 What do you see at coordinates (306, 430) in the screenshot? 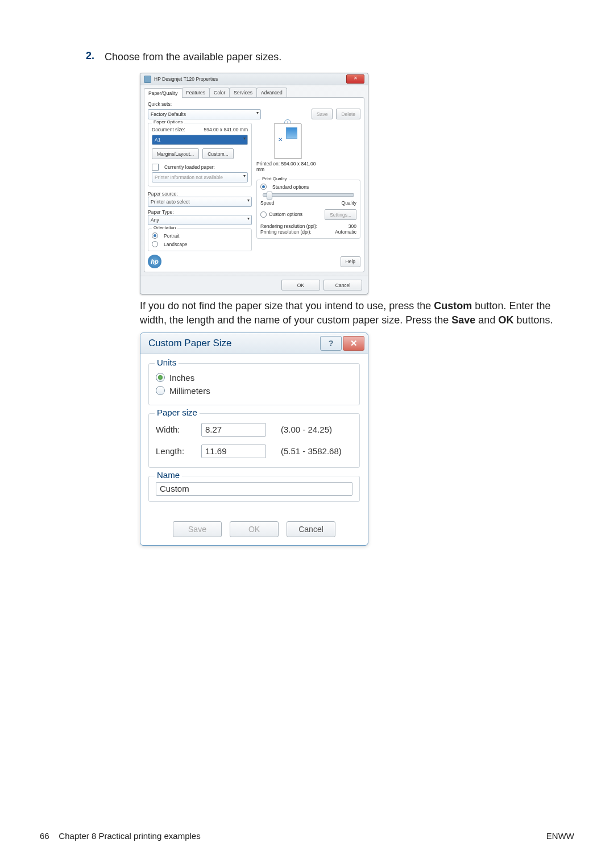
I see `width-range: (3.00 - 24.25)` at bounding box center [306, 430].